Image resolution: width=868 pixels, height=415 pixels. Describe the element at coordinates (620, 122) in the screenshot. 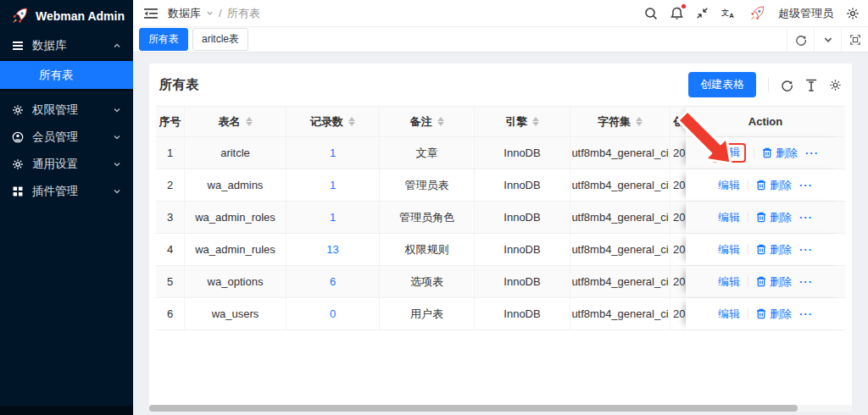

I see `col-header-charset: 字符集` at that location.